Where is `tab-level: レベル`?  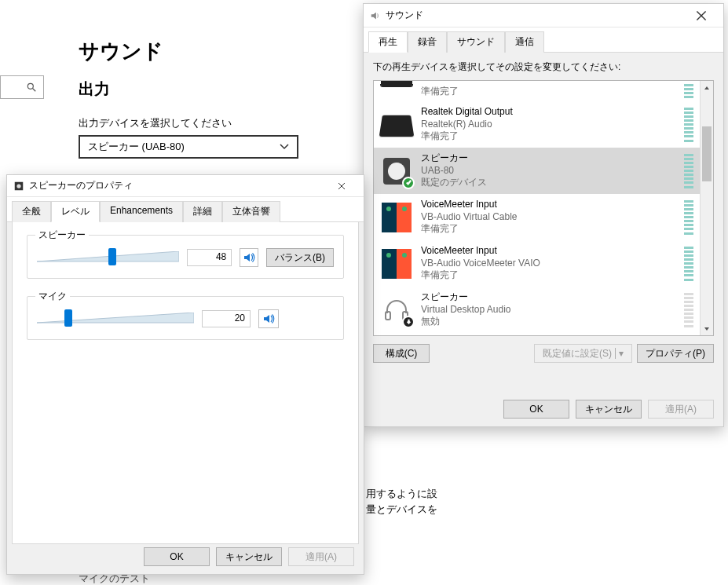 tab-level: レベル is located at coordinates (75, 212).